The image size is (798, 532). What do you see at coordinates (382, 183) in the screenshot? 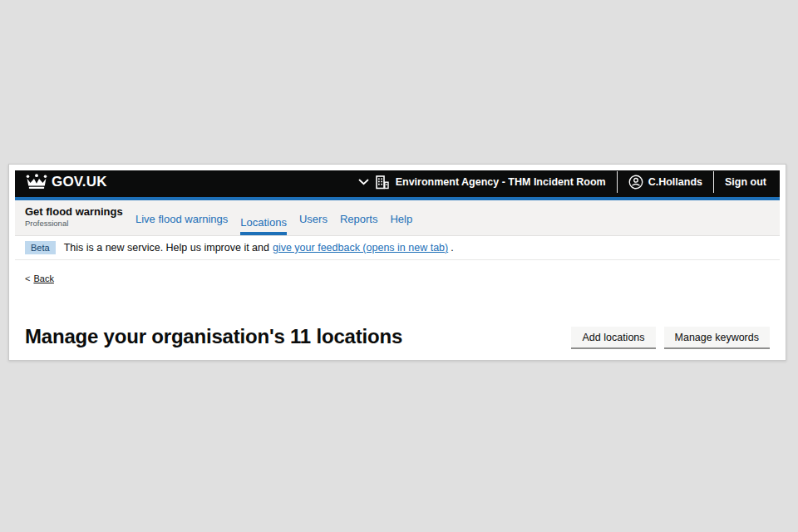
I see `building-icon` at bounding box center [382, 183].